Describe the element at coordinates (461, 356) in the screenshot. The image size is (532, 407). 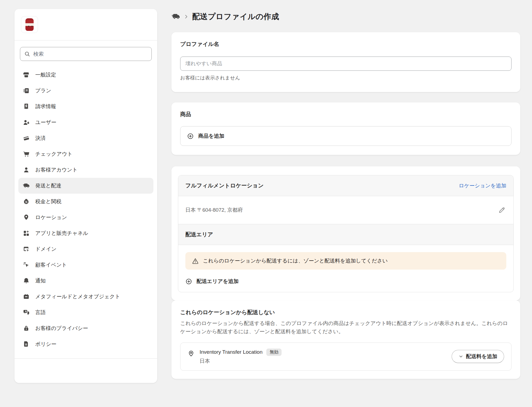
I see `chevron-down-icon` at that location.